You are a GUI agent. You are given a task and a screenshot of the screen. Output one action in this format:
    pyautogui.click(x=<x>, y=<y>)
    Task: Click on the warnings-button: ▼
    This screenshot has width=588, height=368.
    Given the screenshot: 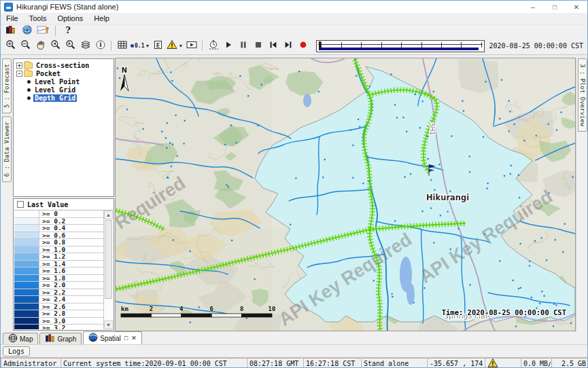 What is the action you would take?
    pyautogui.click(x=175, y=46)
    